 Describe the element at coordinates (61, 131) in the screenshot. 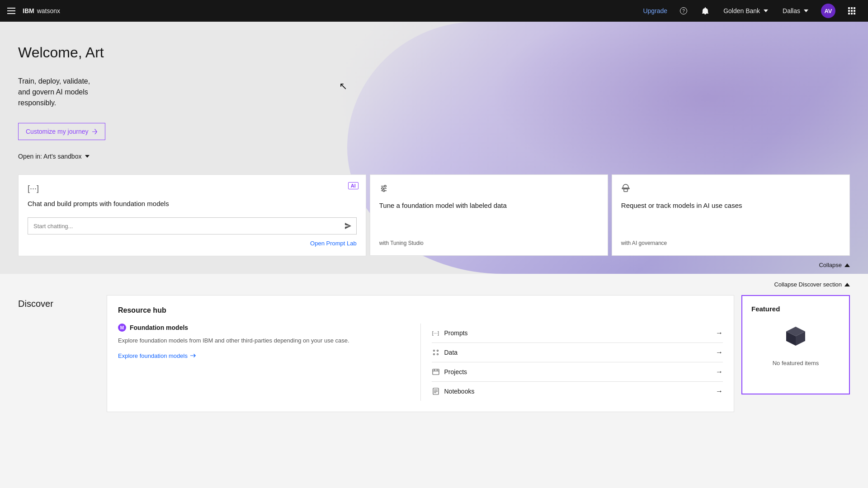

I see `customize-journey-button: Customize my journey` at that location.